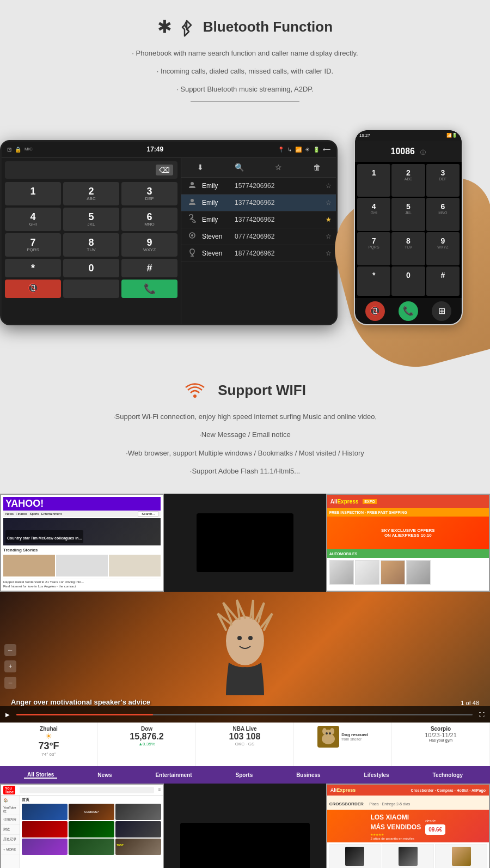  What do you see at coordinates (279, 167) in the screenshot?
I see `star-icon: ☆` at bounding box center [279, 167].